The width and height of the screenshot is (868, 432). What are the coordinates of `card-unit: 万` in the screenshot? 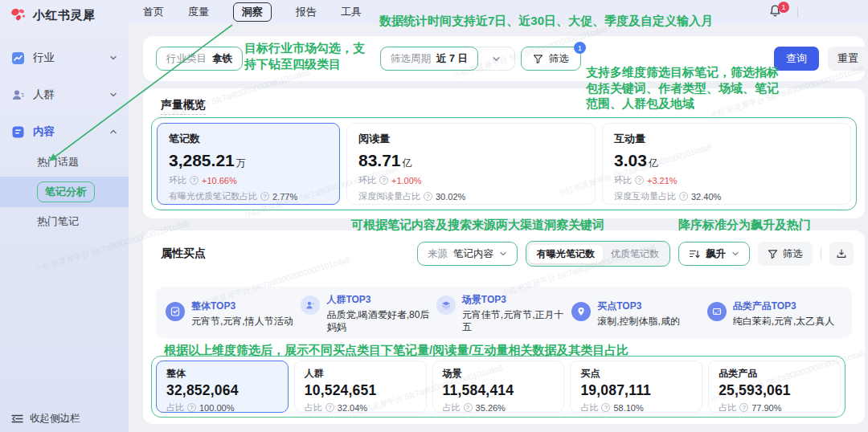 It's located at (241, 163).